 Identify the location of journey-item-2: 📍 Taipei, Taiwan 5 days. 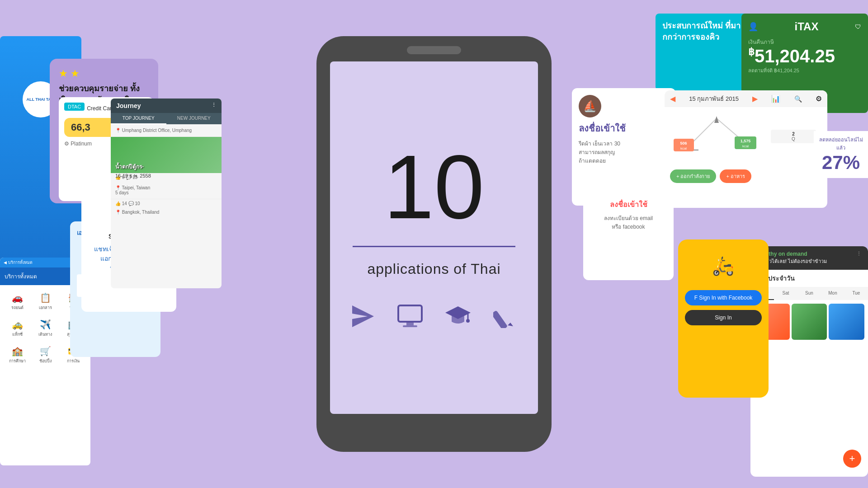
(166, 191).